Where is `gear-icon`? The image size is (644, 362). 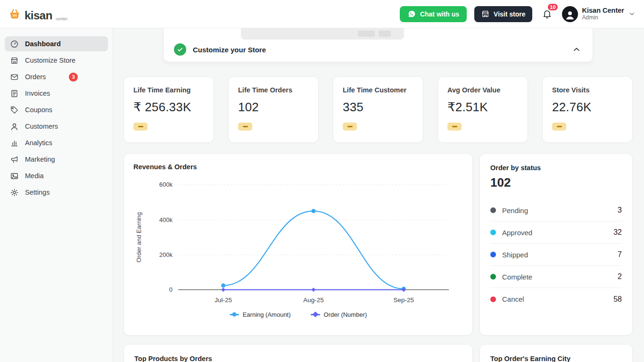 gear-icon is located at coordinates (14, 192).